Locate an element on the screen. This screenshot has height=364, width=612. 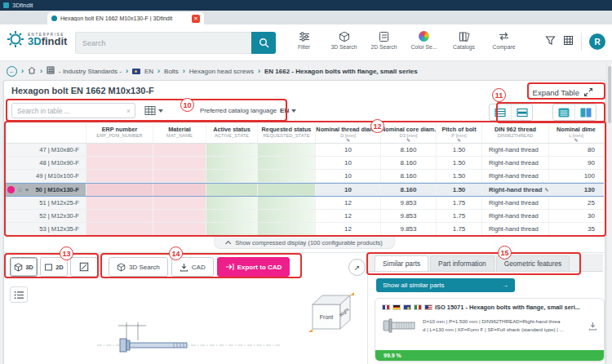
window-title: 3Dfindit is located at coordinates (23, 5).